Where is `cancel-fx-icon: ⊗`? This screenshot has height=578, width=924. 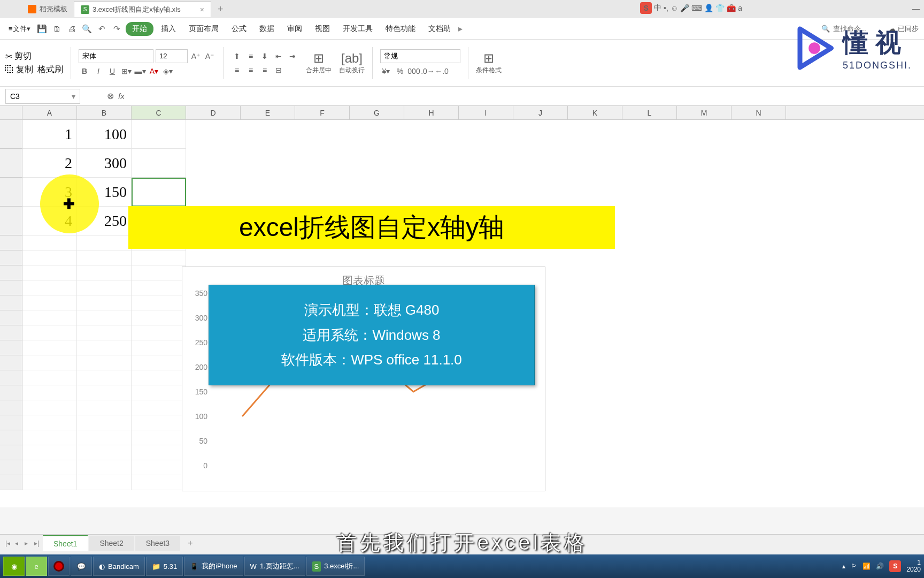 cancel-fx-icon: ⊗ is located at coordinates (110, 96).